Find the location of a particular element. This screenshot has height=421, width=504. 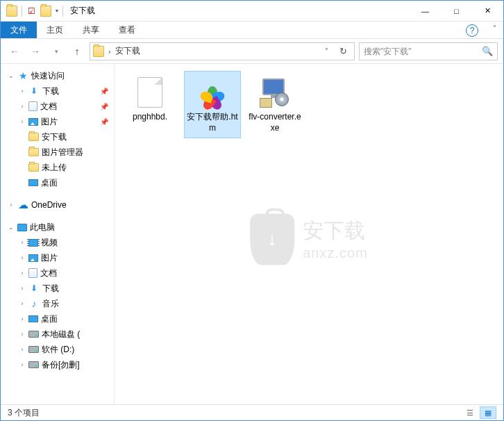

nav-recent-dropdown: ▾ is located at coordinates (56, 51).